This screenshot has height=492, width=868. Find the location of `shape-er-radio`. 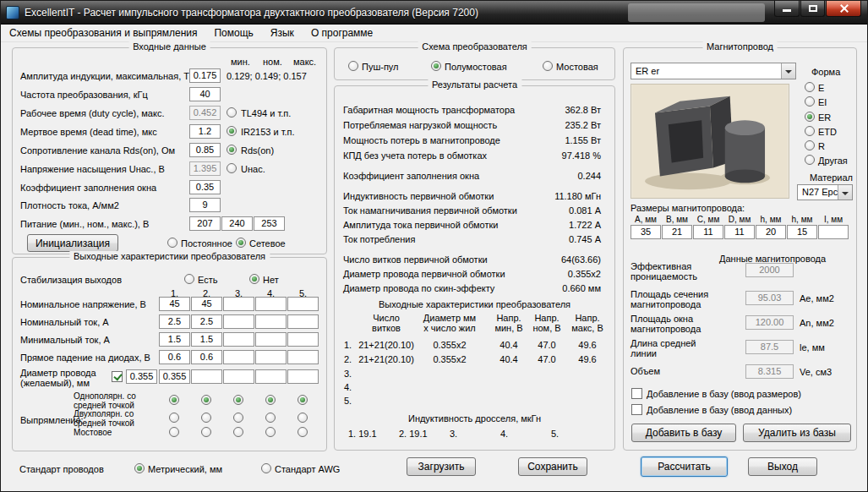

shape-er-radio is located at coordinates (810, 117).